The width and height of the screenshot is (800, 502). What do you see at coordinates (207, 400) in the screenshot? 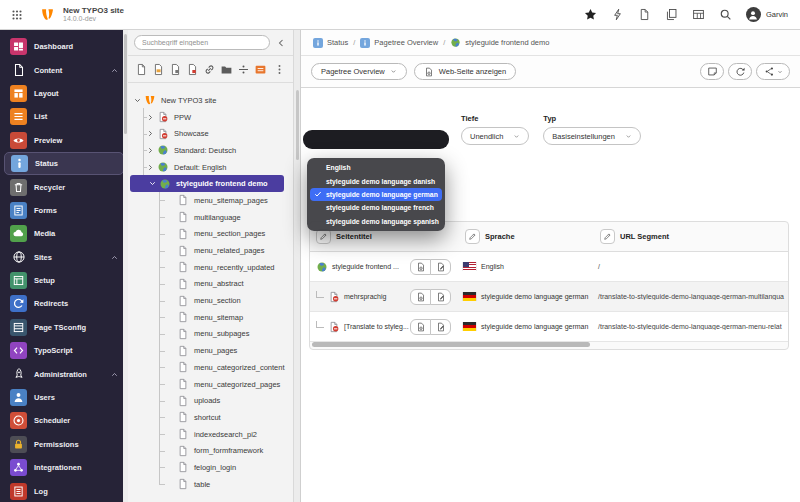
I see `tree-node: uploads` at bounding box center [207, 400].